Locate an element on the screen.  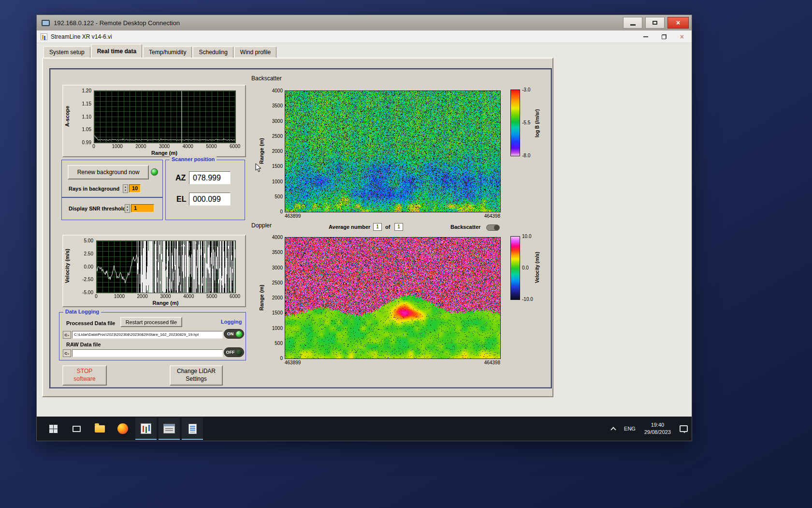
doppler-title: Doppler is located at coordinates (261, 225).